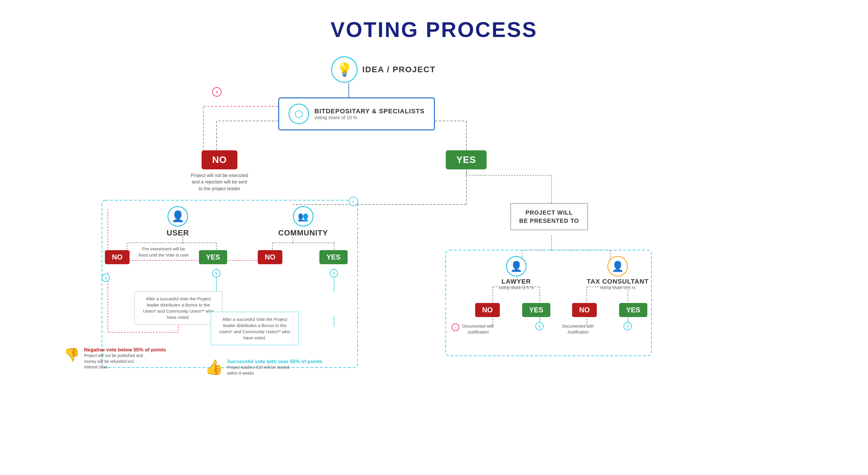 Image resolution: width=868 pixels, height=475 pixels. I want to click on doc-just-2: Documented with Justification, so click(578, 329).